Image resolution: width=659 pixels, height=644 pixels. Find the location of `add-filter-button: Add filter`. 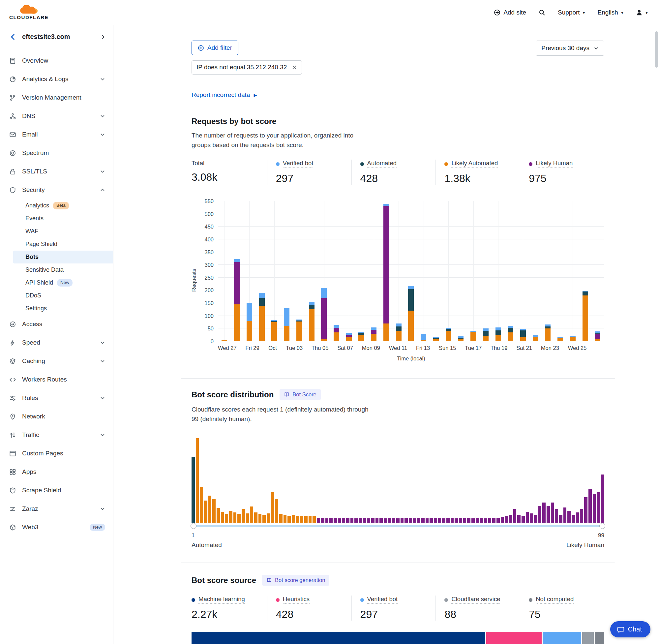

add-filter-button: Add filter is located at coordinates (215, 48).